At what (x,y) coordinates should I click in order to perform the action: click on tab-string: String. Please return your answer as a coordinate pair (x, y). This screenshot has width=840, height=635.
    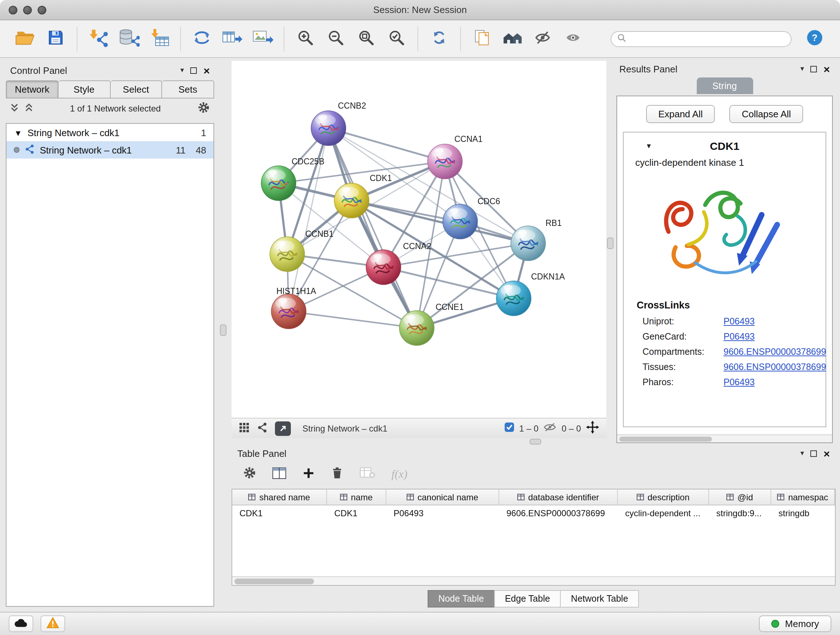
    Looking at the image, I should click on (725, 86).